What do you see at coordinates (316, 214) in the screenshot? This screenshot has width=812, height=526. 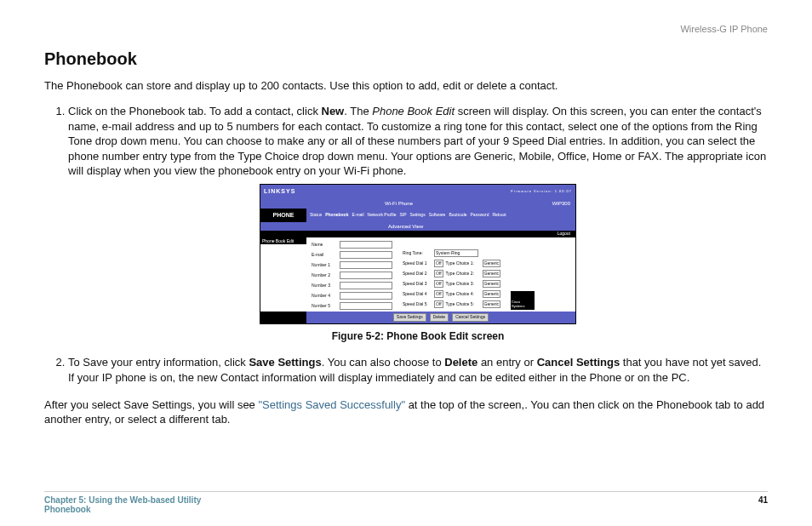 I see `tab-status: Status` at bounding box center [316, 214].